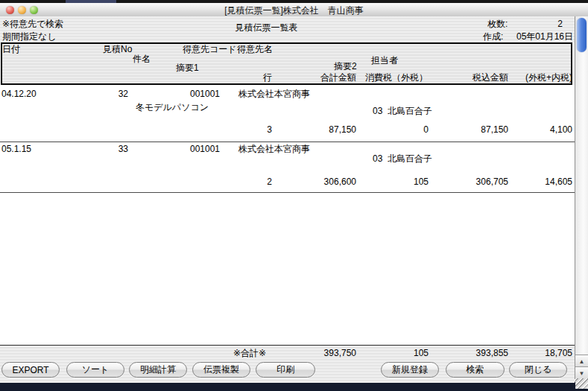 The height and width of the screenshot is (391, 588). Describe the element at coordinates (426, 130) in the screenshot. I see `row-tax: 0` at that location.